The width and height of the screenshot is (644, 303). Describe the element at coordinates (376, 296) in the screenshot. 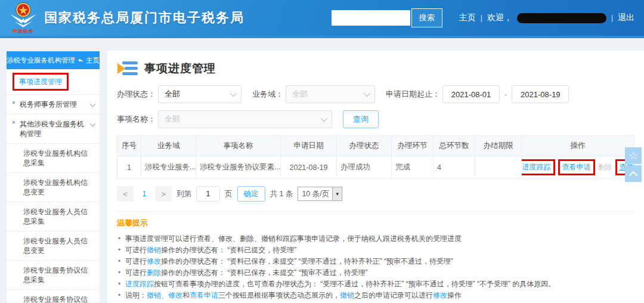

I see `tip-item: 说明：撤销、修改和查看申请三个按钮是根据事项状态动态展示的，撤销之后的申请记录可…` at that location.